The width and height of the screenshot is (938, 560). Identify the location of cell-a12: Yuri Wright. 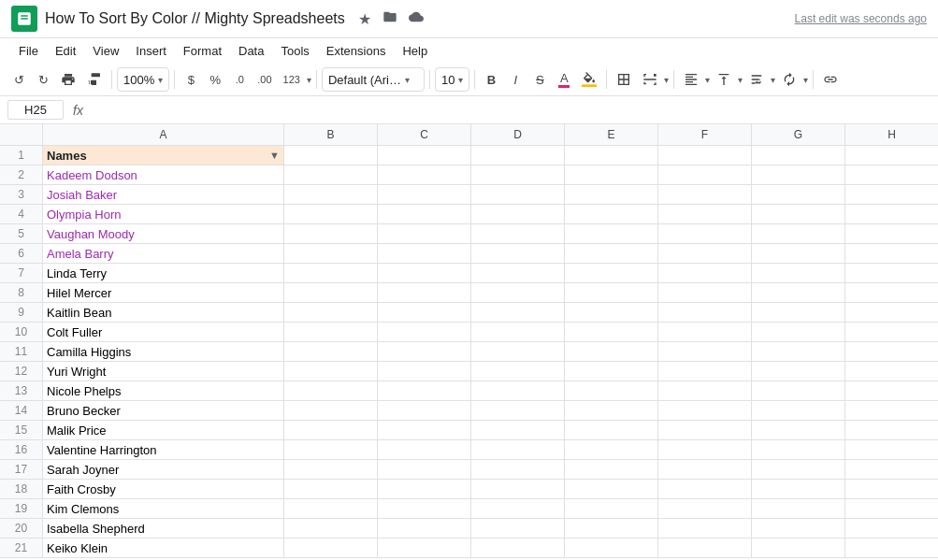
(164, 371).